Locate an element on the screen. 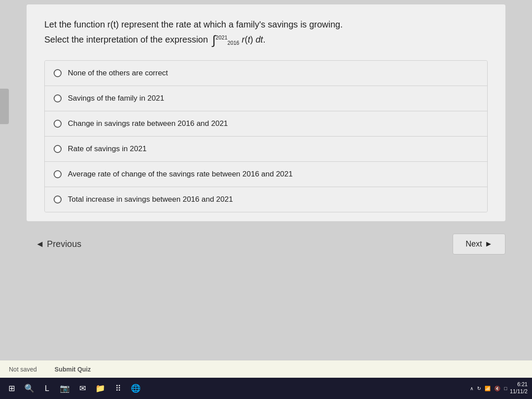 The image size is (532, 399). clock-time: 6:21 is located at coordinates (519, 385).